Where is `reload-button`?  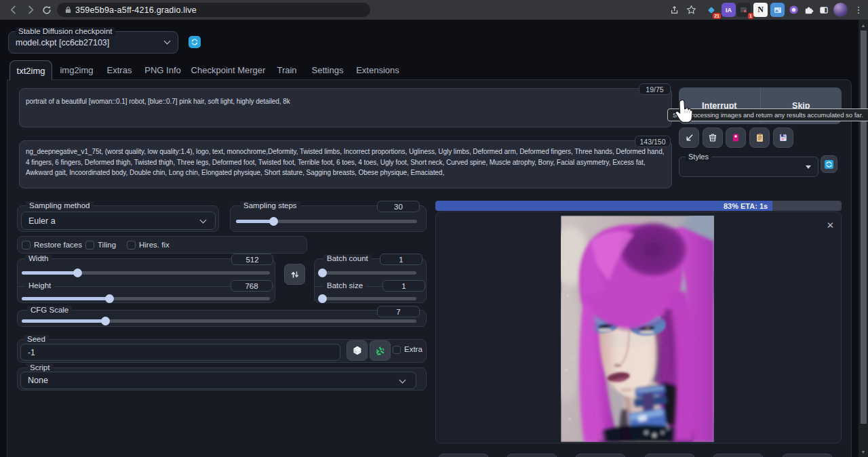 reload-button is located at coordinates (47, 9).